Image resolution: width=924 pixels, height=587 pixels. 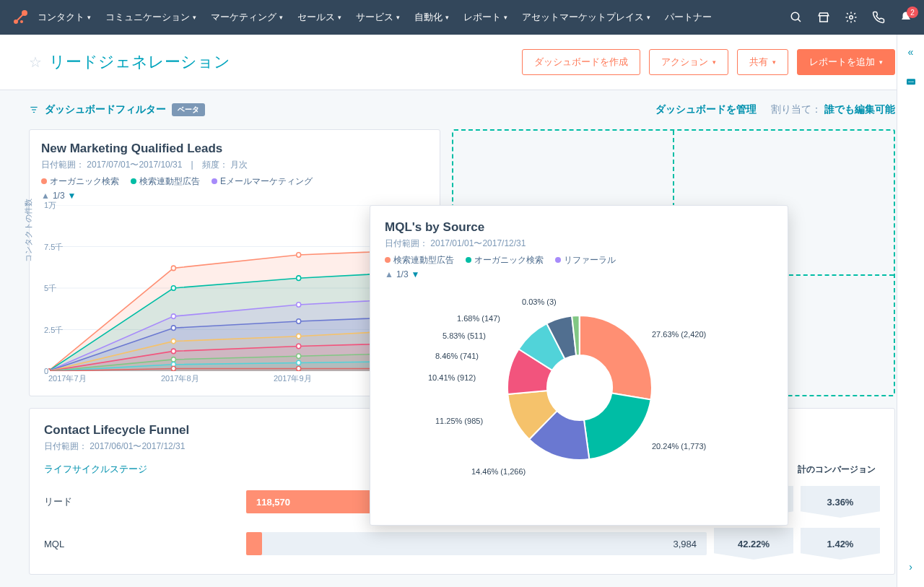 I want to click on create-dashboard-button: ダッシュボードを作成, so click(x=581, y=62).